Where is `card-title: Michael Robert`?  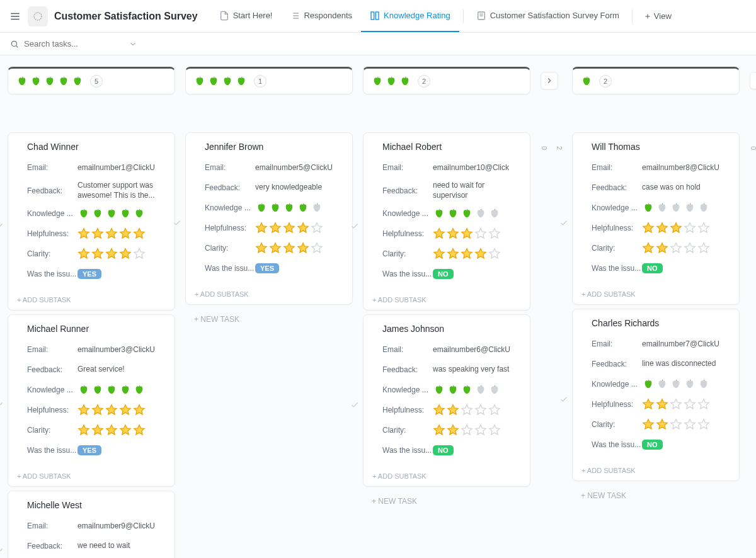
card-title: Michael Robert is located at coordinates (452, 147).